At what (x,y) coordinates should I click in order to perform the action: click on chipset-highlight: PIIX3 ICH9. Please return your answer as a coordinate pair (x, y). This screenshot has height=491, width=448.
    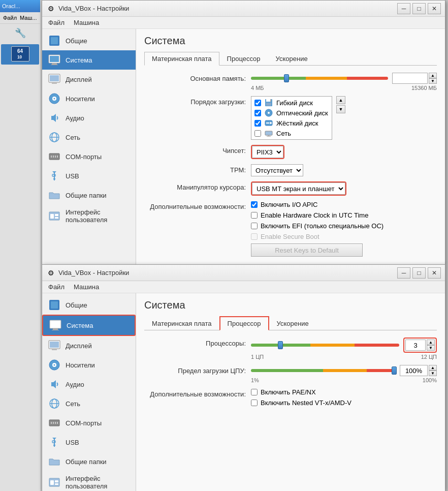
    Looking at the image, I should click on (268, 152).